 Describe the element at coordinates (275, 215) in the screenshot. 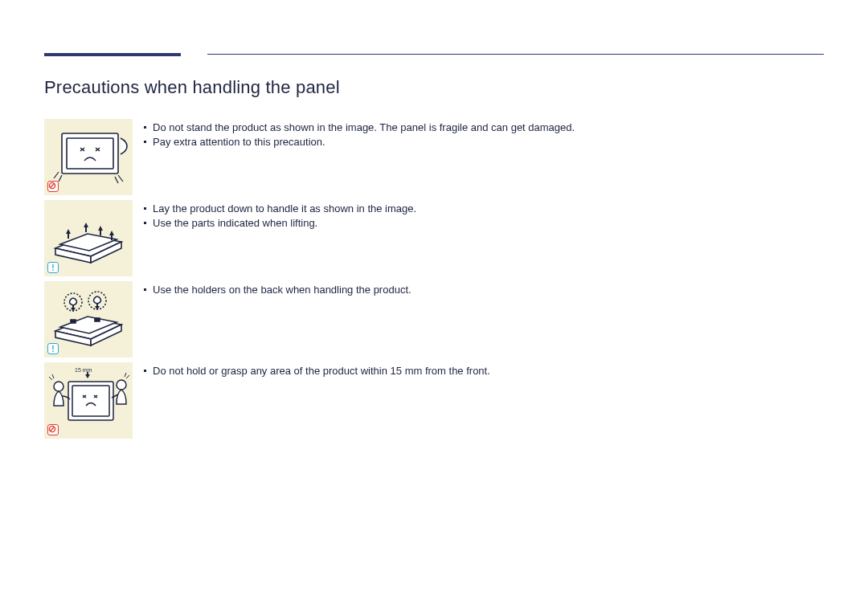

I see `precaution-text: Lay the product down to handle it as sho…` at that location.